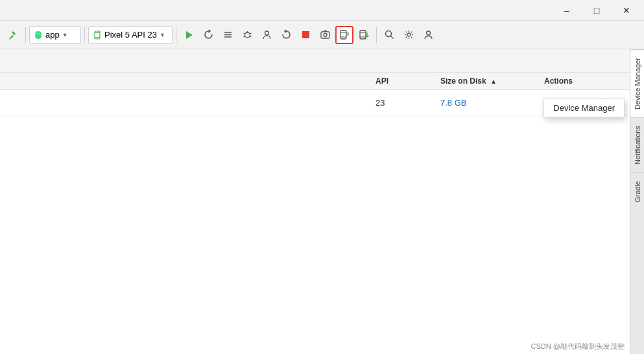 The width and height of the screenshot is (644, 354). I want to click on right-sidebar: Device Manager Notifications Gradle, so click(637, 202).